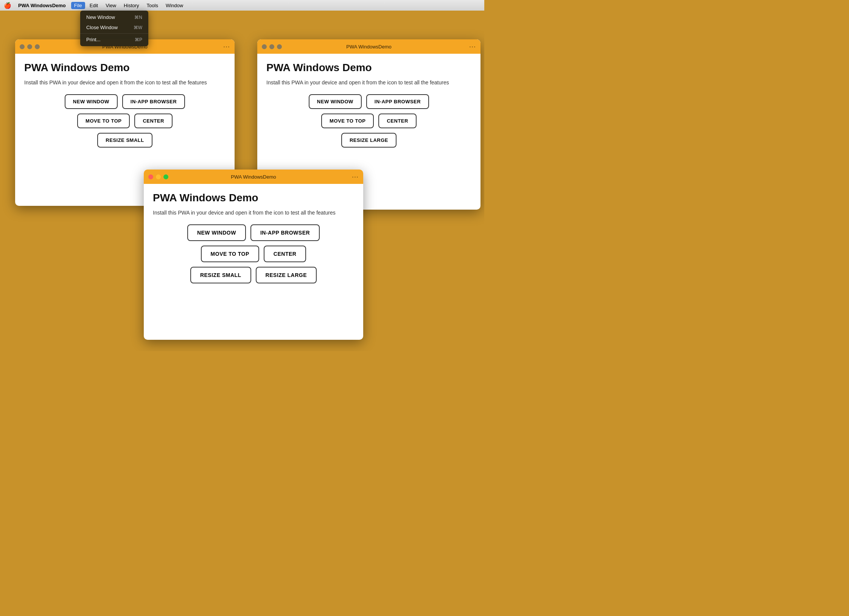 This screenshot has width=849, height=616. What do you see at coordinates (125, 121) in the screenshot?
I see `window-1-button-row-2: MOVE TO TOP CENTER` at bounding box center [125, 121].